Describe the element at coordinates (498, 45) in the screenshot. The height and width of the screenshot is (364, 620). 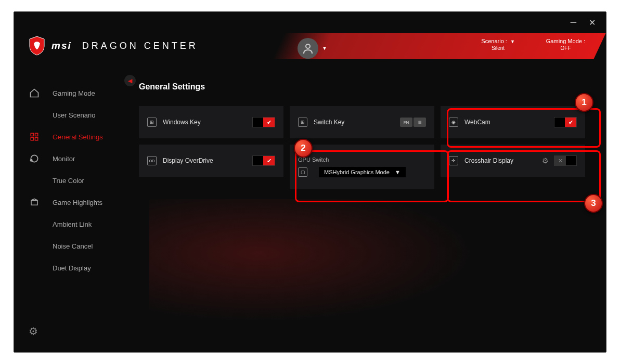
I see `scenario-status: Scenario :▼ Silent` at that location.